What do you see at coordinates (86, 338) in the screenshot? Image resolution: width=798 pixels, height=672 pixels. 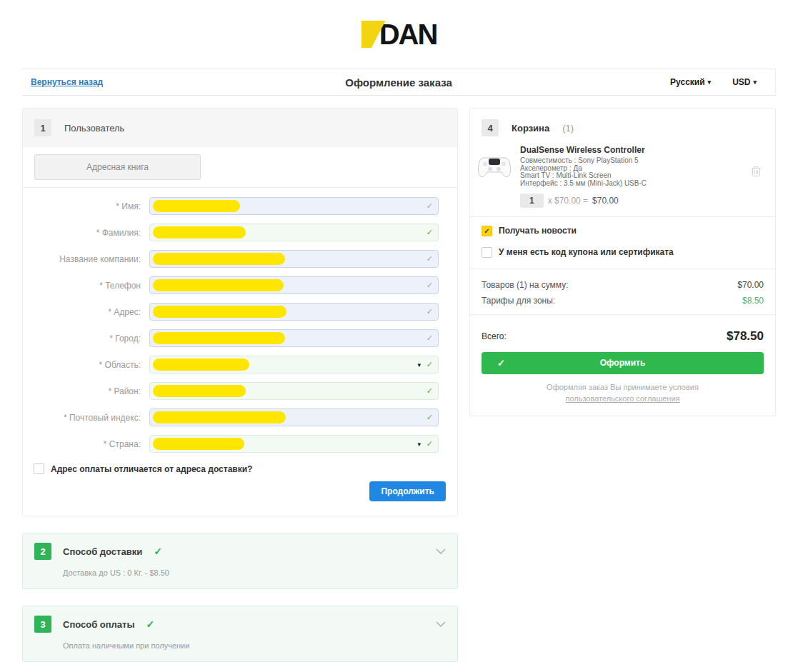 I see `field-label: * Город:` at bounding box center [86, 338].